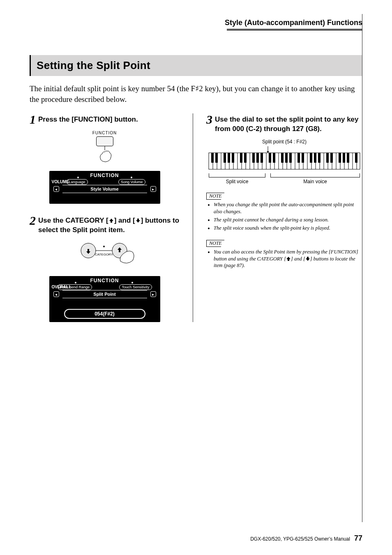 The height and width of the screenshot is (555, 392). I want to click on page-number: 77, so click(358, 538).